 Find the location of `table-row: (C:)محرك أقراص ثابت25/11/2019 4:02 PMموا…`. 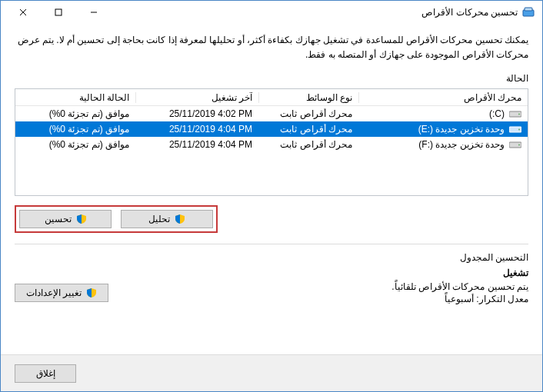

table-row: (C:)محرك أقراص ثابت25/11/2019 4:02 PMموا… is located at coordinates (272, 114).